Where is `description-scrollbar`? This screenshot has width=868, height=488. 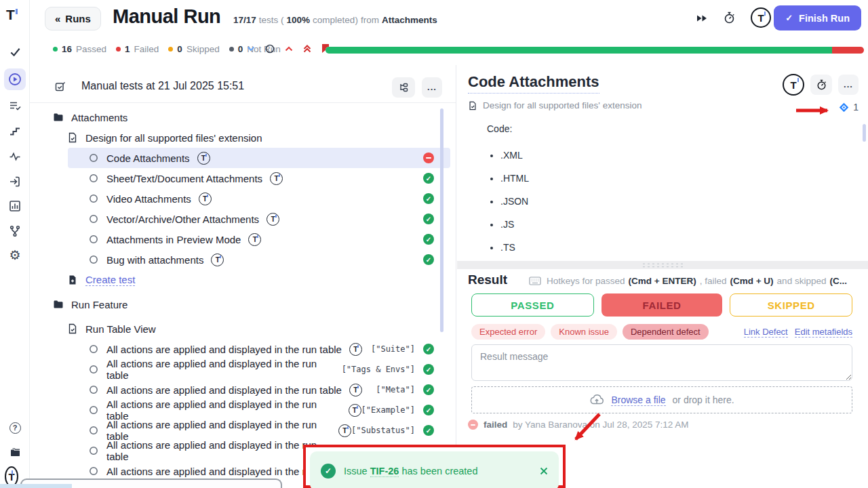 description-scrollbar is located at coordinates (864, 133).